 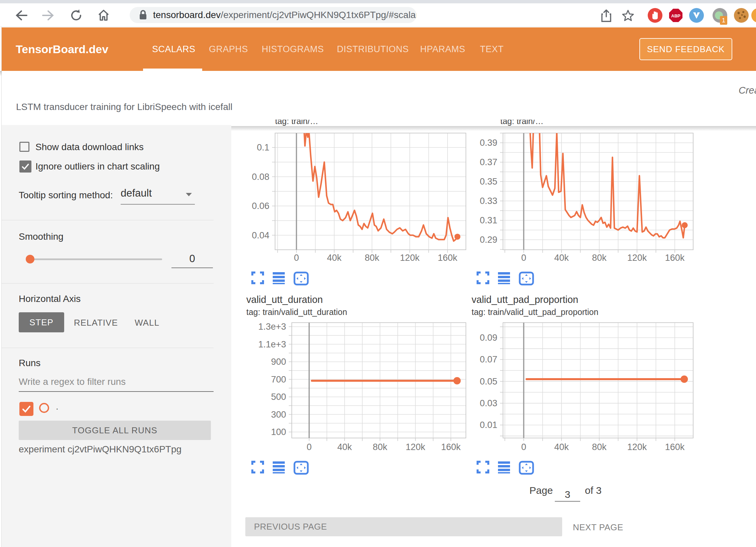 I want to click on extension-abp-icon: ABP, so click(x=676, y=15).